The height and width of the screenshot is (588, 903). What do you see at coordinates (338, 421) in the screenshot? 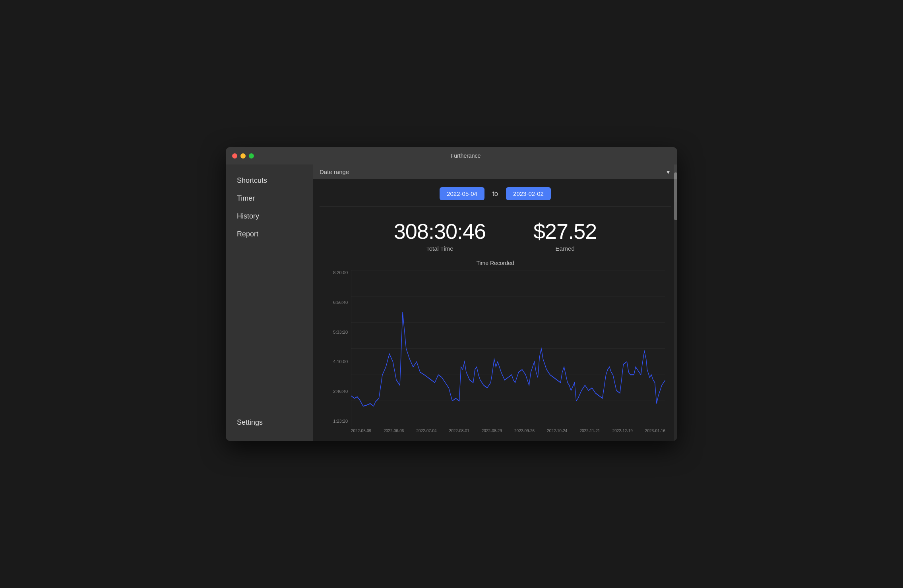
I see `y-label-6: 1:23:20` at bounding box center [338, 421].